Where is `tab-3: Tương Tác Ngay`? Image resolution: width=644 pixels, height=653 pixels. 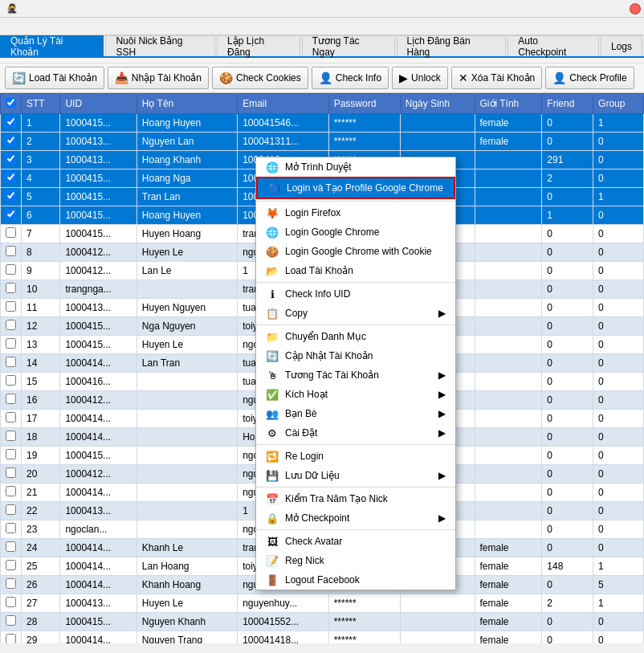 tab-3: Tương Tác Ngay is located at coordinates (348, 46).